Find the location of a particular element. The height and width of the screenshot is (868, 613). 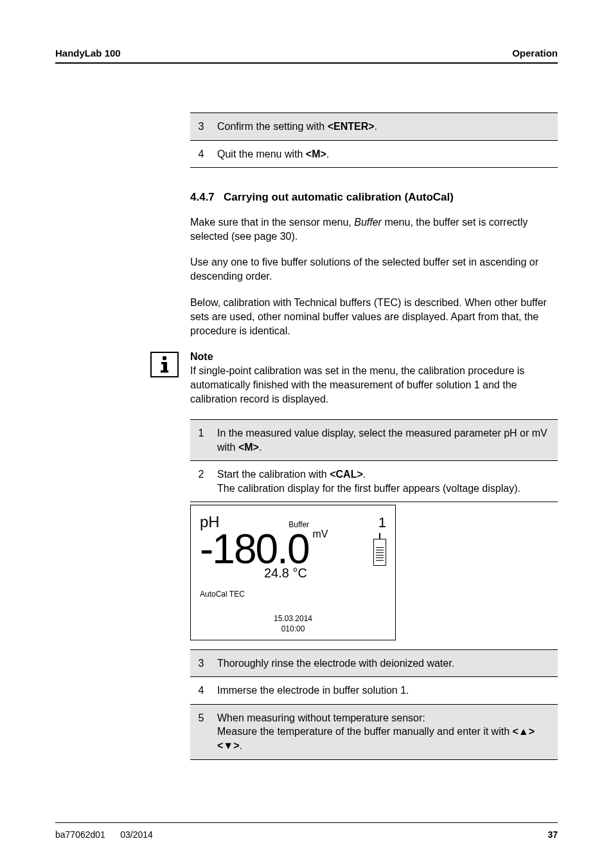

step-text: In the measured value display, select th… is located at coordinates (385, 440).